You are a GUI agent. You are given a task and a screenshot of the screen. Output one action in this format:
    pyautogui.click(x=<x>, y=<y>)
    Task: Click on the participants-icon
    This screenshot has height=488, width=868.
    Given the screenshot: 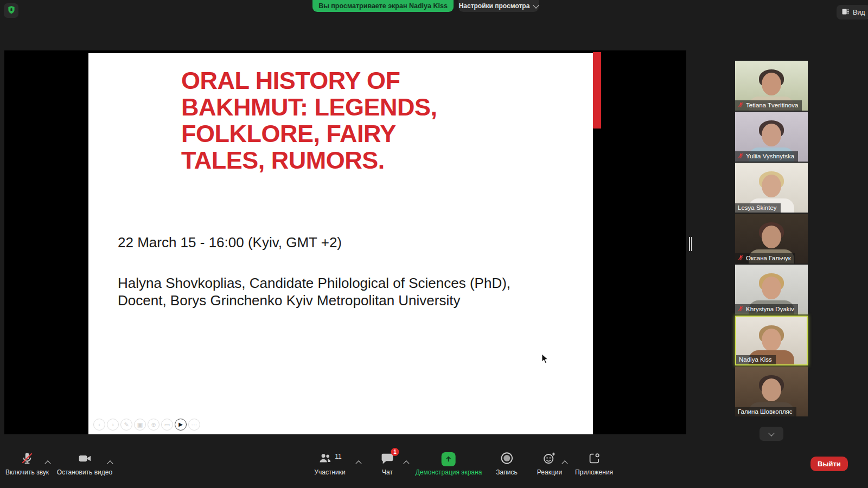 What is the action you would take?
    pyautogui.click(x=325, y=459)
    